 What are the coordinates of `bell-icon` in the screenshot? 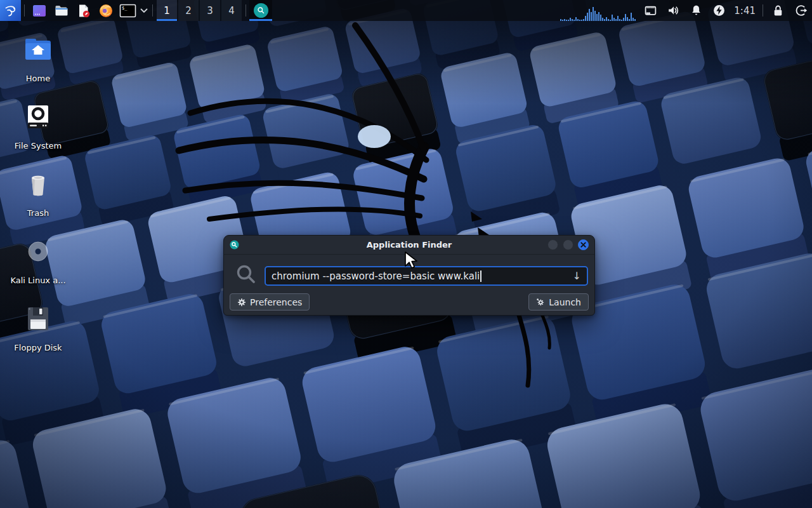 It's located at (697, 10).